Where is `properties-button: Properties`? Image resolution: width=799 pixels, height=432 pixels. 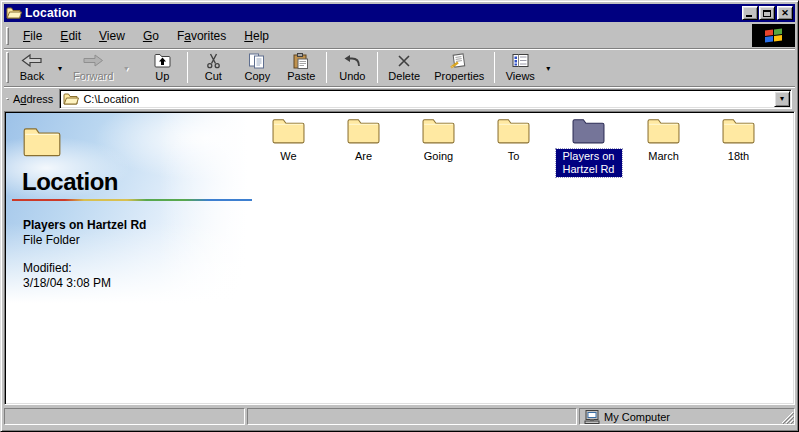 properties-button: Properties is located at coordinates (459, 68).